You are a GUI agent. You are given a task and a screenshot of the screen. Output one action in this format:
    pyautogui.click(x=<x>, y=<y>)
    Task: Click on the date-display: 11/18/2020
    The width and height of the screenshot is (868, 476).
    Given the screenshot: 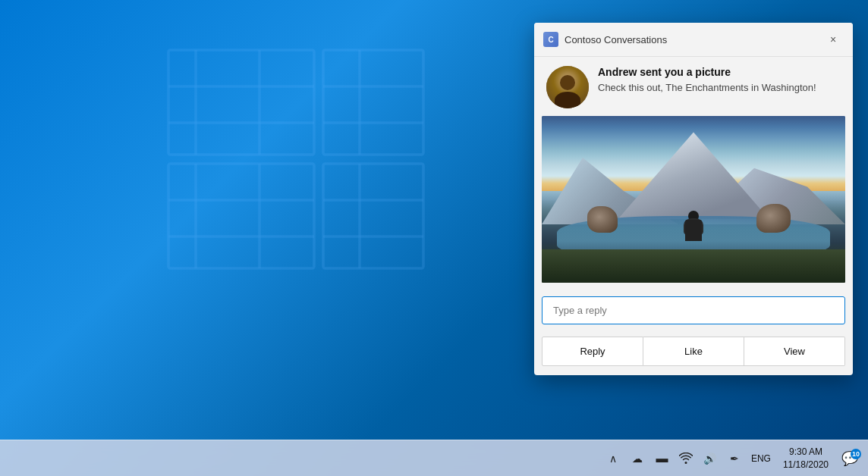 What is the action you would take?
    pyautogui.click(x=806, y=465)
    